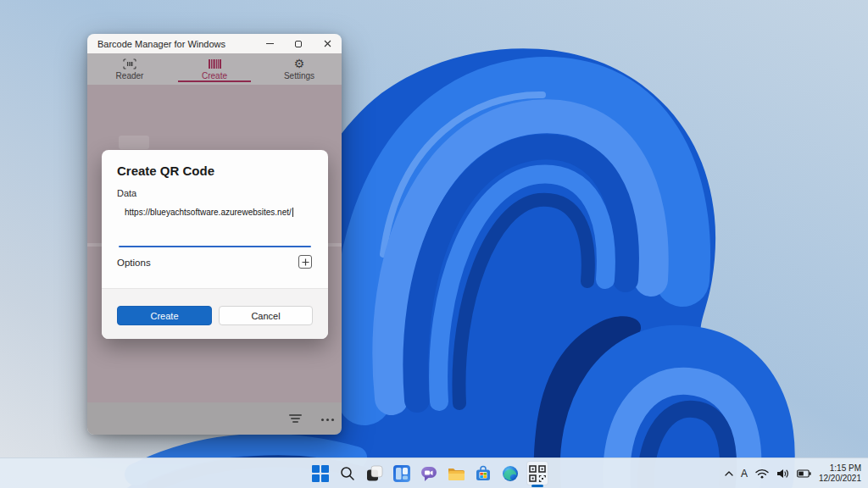 Image resolution: width=868 pixels, height=488 pixels. What do you see at coordinates (214, 76) in the screenshot?
I see `tab-create-label: Create` at bounding box center [214, 76].